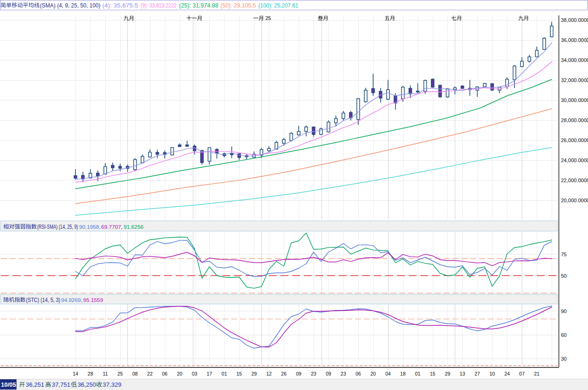 The width and height of the screenshot is (588, 390). Describe the element at coordinates (61, 385) in the screenshot. I see `svg-text: 37,751` at that location.